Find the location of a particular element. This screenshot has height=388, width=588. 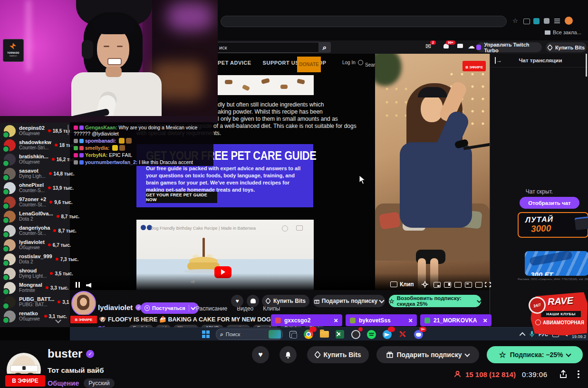

sidebar-channel-row: rostislav_999 Dota 2 7,3 тыс. is located at coordinates (35, 259).